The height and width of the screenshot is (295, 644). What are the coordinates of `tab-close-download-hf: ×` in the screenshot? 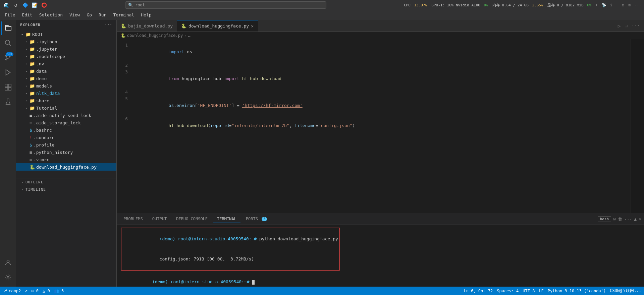 It's located at (252, 26).